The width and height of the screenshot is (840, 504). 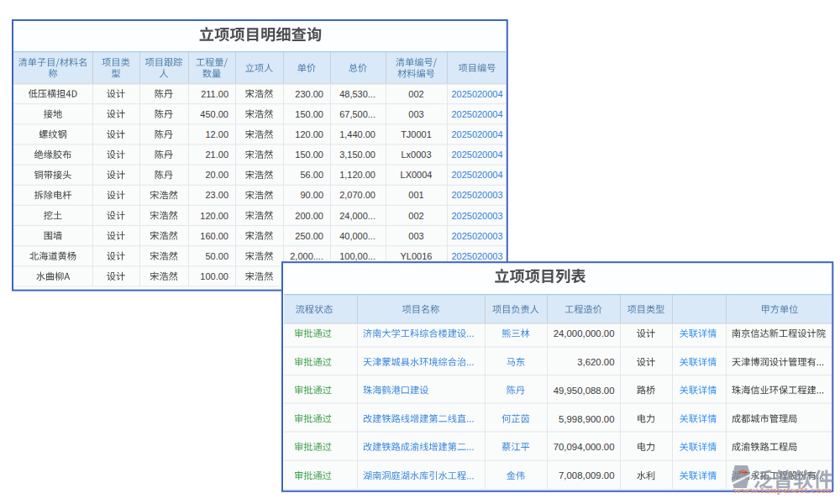 I want to click on svg-text: YL0016, so click(x=417, y=256).